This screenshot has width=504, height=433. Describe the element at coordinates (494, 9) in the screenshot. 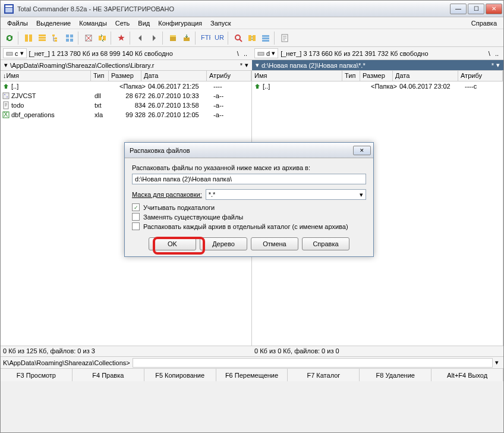

I see `close-button: ✕` at that location.